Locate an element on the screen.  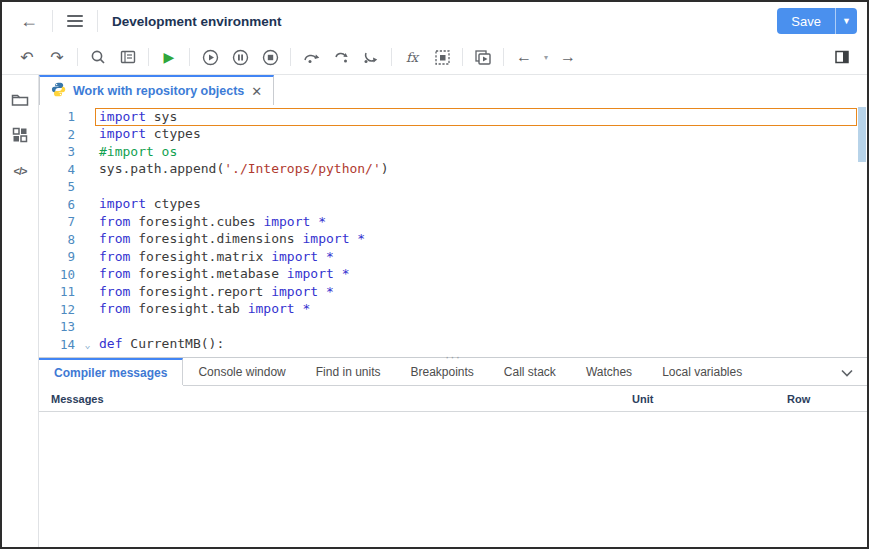
line-number: 1 is located at coordinates (59, 116).